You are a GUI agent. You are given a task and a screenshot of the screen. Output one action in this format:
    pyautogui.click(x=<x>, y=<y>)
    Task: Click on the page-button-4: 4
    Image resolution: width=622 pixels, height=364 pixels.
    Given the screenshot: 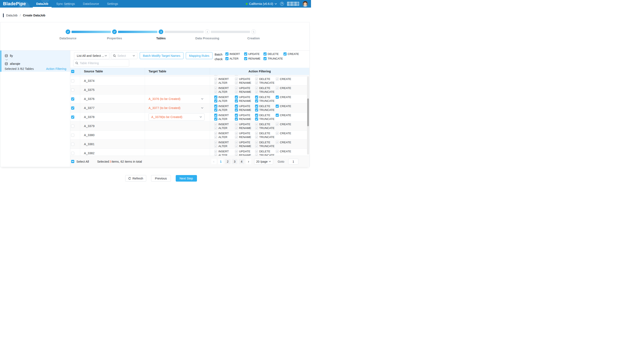 What is the action you would take?
    pyautogui.click(x=242, y=161)
    